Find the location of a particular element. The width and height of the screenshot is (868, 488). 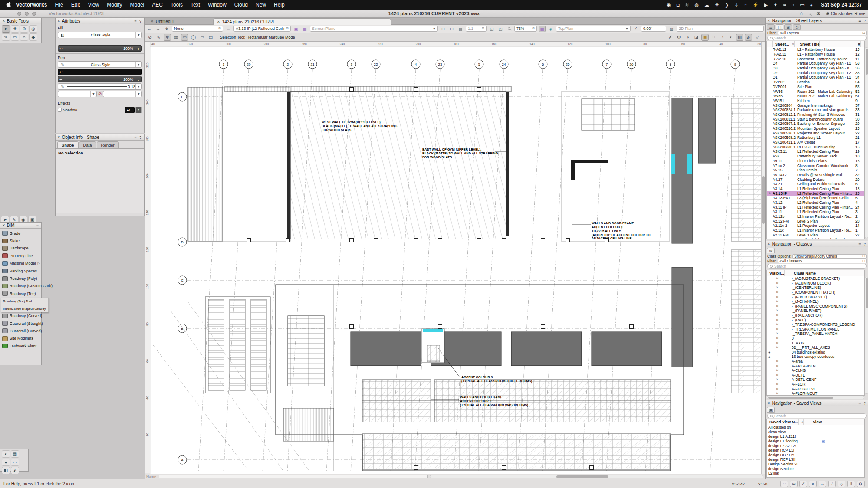

flow-icon: ≋ is located at coordinates (687, 5).